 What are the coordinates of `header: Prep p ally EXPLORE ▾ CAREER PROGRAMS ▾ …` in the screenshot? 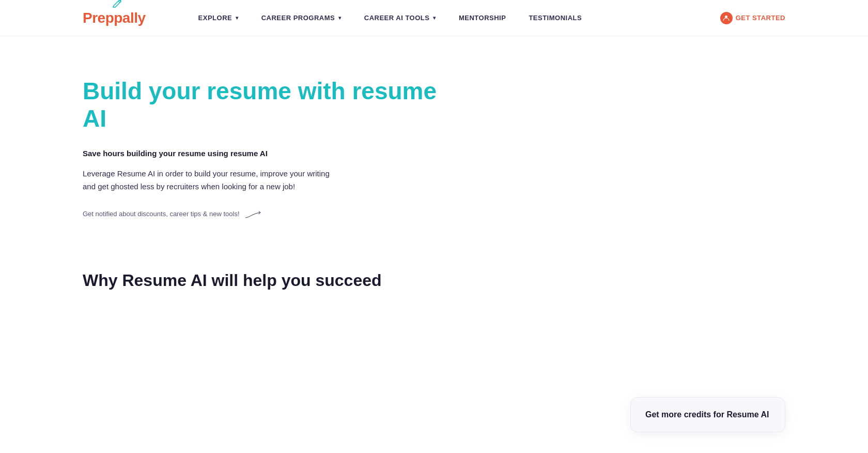 It's located at (434, 18).